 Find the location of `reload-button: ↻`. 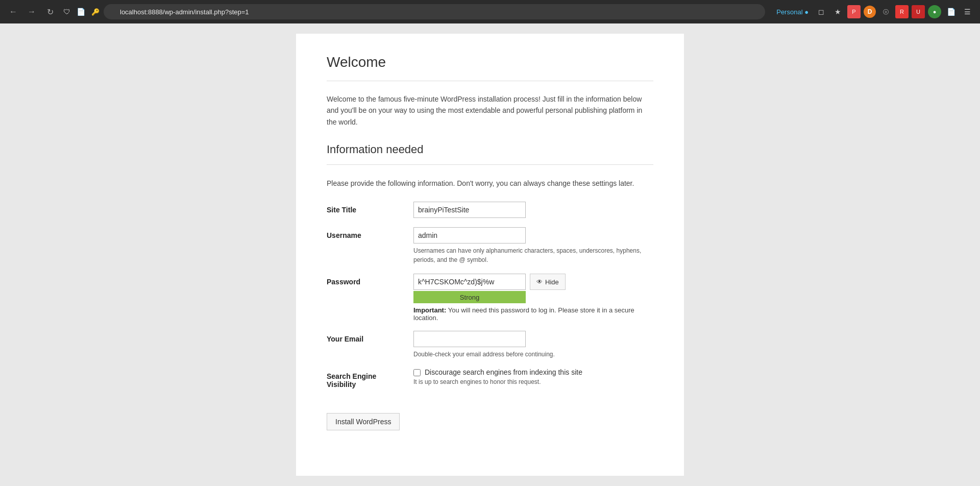

reload-button: ↻ is located at coordinates (50, 12).